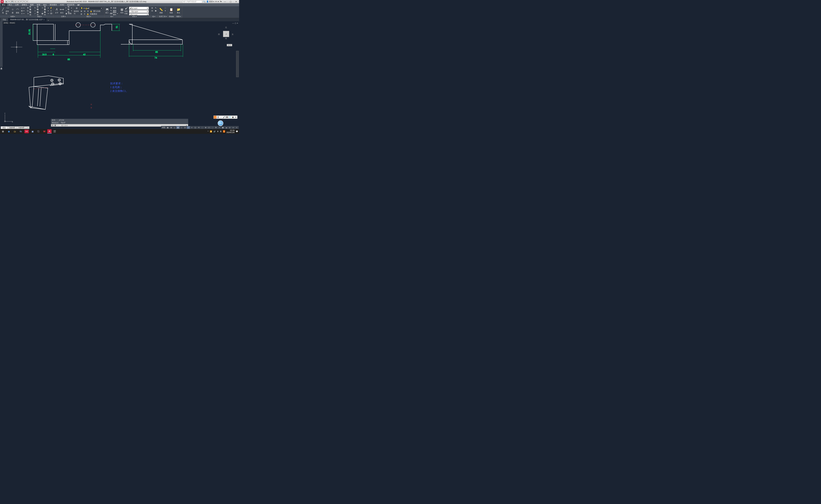 The image size is (821, 504). What do you see at coordinates (21, 131) in the screenshot?
I see `taskbar-store-icon: 🛍` at bounding box center [21, 131].